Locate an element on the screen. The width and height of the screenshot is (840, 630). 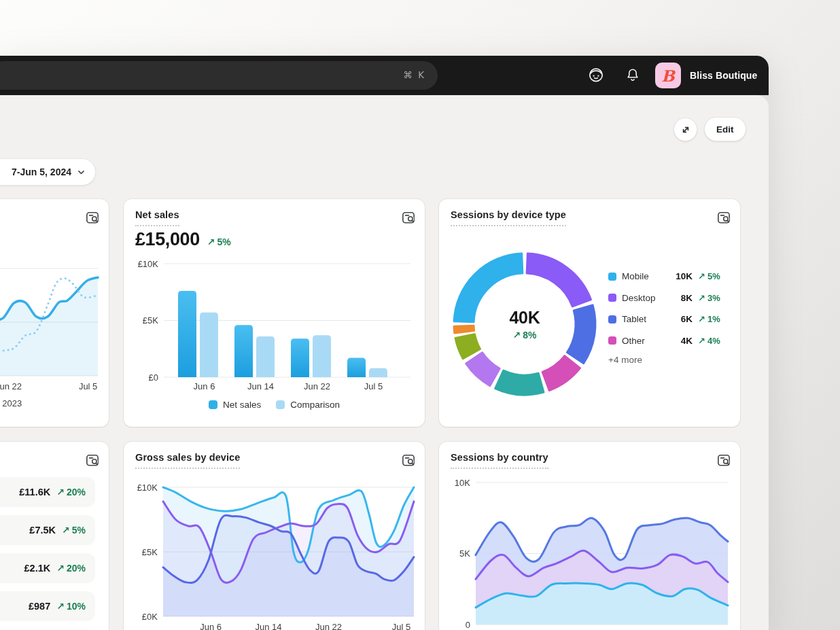
notifications-button is located at coordinates (633, 75).